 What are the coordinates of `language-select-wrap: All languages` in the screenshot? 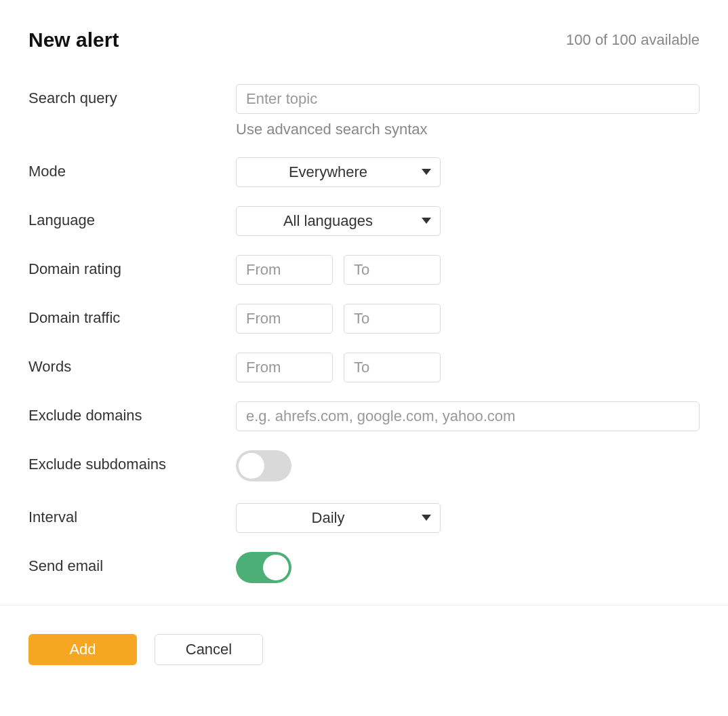 It's located at (338, 221).